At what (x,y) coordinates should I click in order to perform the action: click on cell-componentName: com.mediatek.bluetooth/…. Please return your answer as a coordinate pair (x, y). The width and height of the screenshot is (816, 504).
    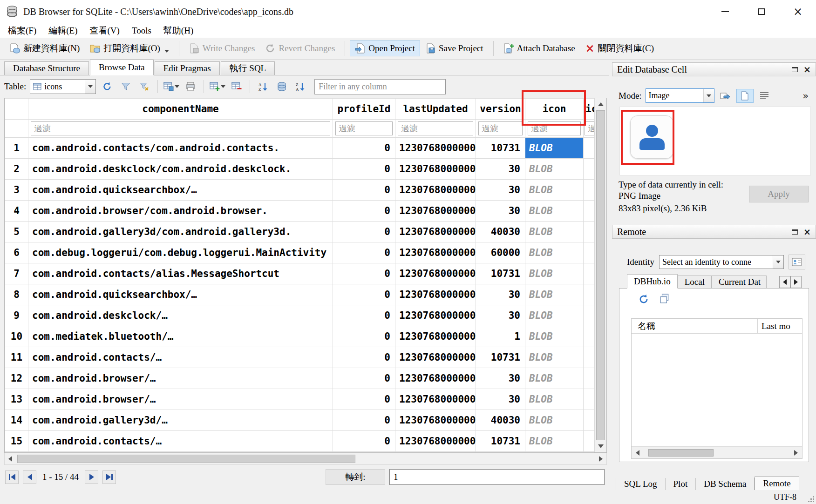
    Looking at the image, I should click on (181, 337).